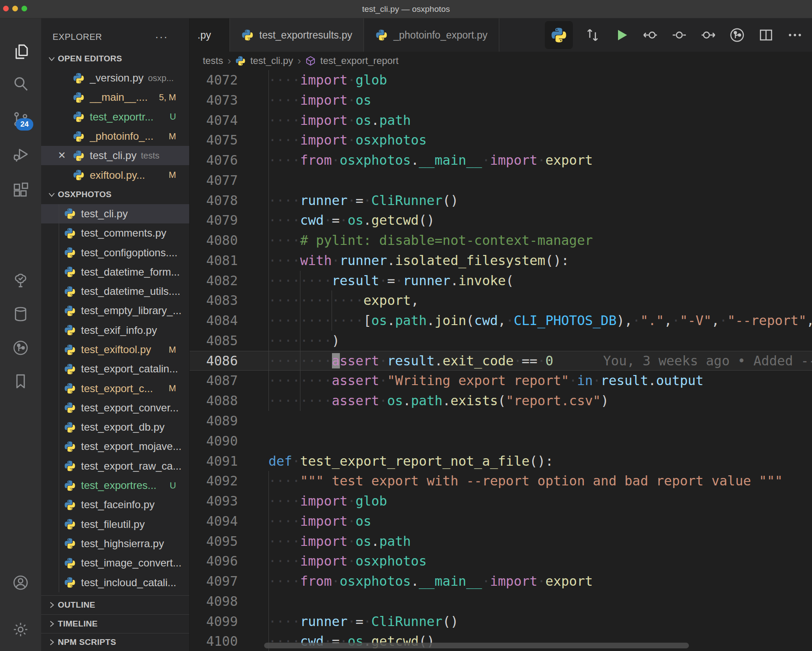 The image size is (812, 651). Describe the element at coordinates (501, 581) in the screenshot. I see `code-line: 4097····from·osxphotos.__main__·import·e…` at that location.